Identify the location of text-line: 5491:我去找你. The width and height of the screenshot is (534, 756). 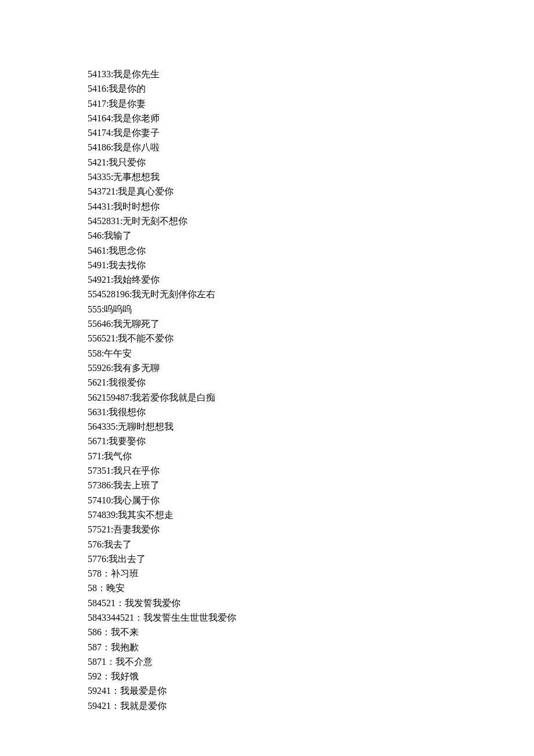
(311, 265).